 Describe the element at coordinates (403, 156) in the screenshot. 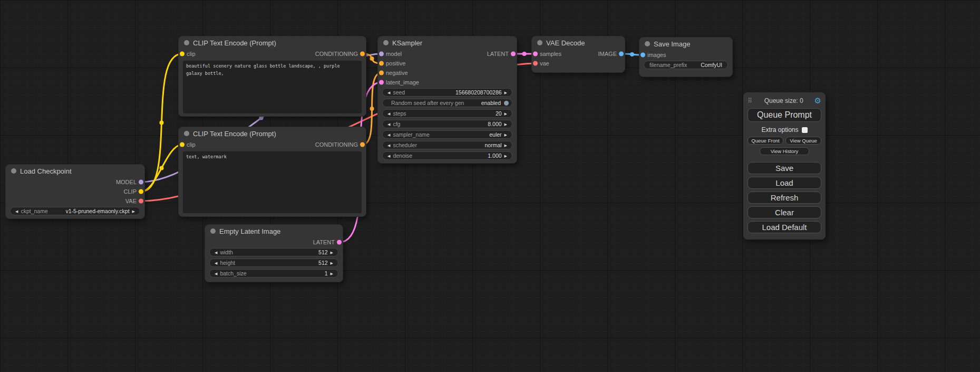

I see `widget-label: denoise` at that location.